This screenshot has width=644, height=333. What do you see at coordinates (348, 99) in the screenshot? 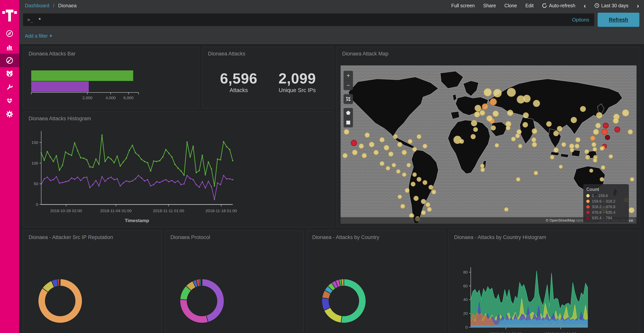
I see `crop-tool-button` at bounding box center [348, 99].